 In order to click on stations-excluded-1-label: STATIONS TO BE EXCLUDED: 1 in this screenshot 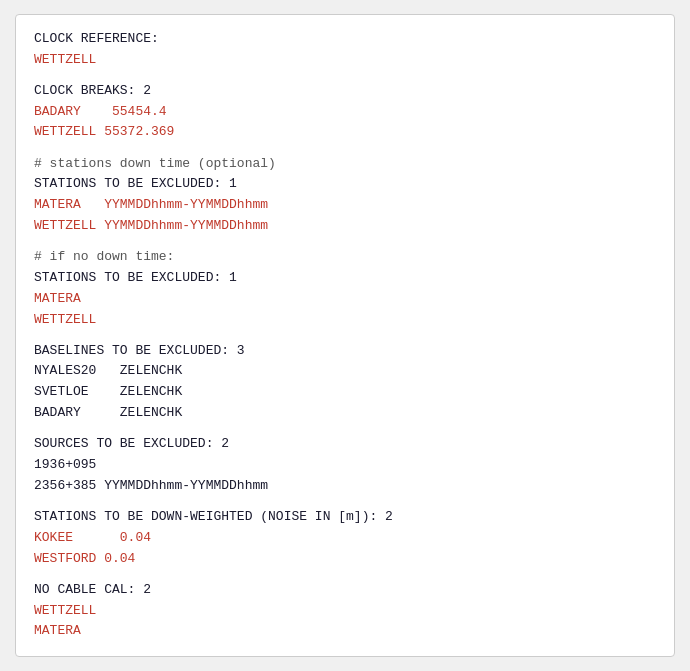, I will do `click(345, 184)`.